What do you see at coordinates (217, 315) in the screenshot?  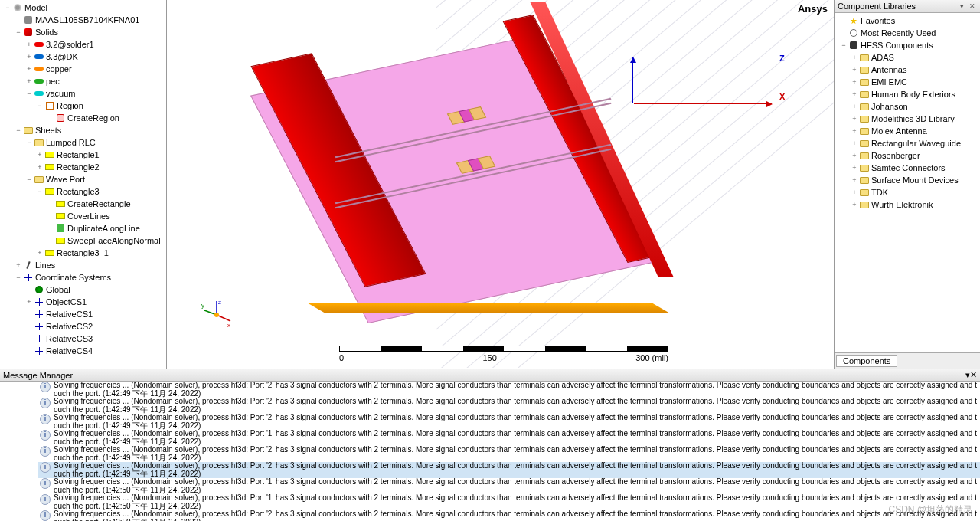 I see `orientation-triad: x y z` at bounding box center [217, 315].